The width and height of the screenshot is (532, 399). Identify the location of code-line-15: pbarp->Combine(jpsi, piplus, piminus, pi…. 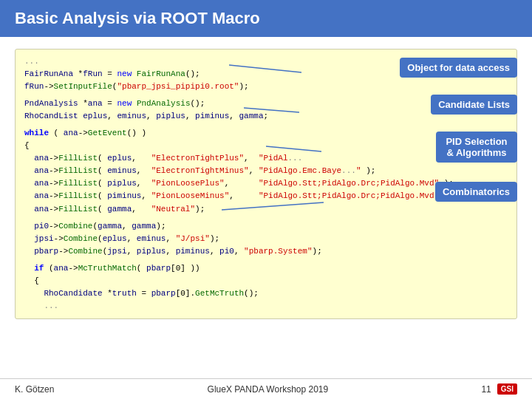
(266, 251).